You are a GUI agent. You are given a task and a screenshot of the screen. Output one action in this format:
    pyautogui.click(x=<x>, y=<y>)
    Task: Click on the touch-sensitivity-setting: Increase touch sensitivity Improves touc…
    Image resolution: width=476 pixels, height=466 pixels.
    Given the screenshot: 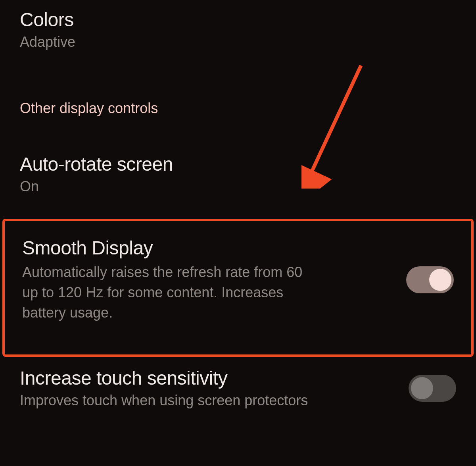 What is the action you would take?
    pyautogui.click(x=238, y=388)
    